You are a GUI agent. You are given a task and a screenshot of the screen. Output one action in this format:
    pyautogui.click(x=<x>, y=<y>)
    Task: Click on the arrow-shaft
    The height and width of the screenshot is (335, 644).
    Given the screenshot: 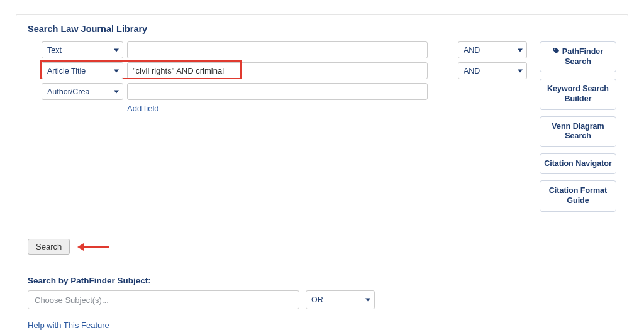 What is the action you would take?
    pyautogui.click(x=96, y=246)
    